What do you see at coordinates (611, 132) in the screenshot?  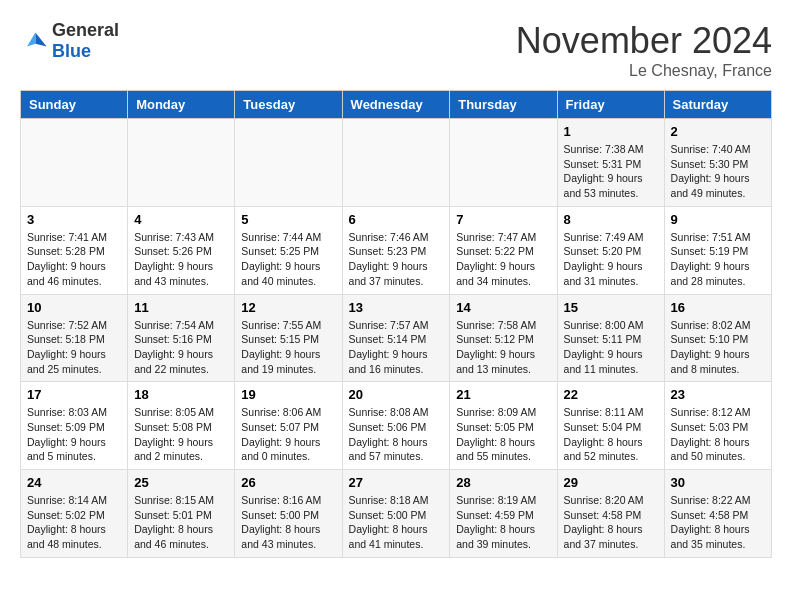 I see `day-number: 1` at bounding box center [611, 132].